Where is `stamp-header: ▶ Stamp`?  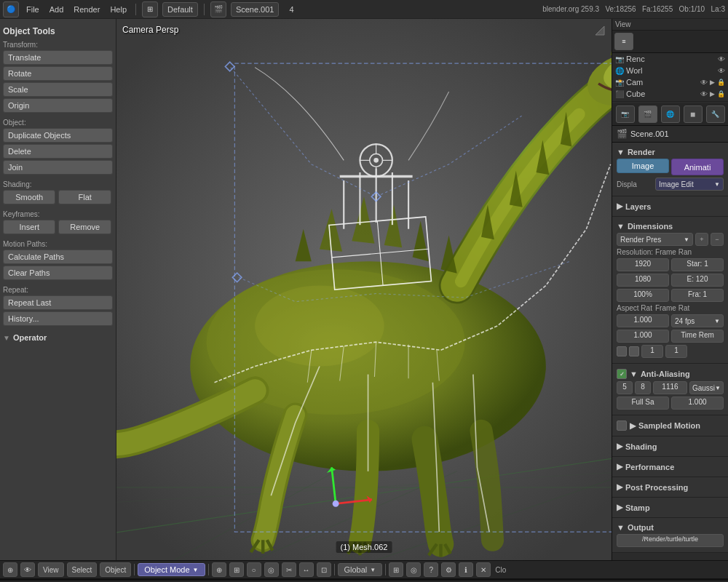 stamp-header: ▶ Stamp is located at coordinates (670, 508).